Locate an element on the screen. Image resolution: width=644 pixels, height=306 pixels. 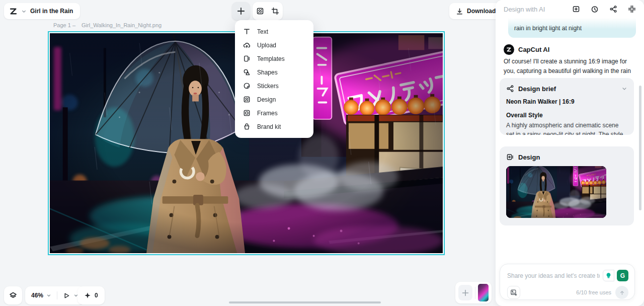
page-label: Page 1 – Girl_Walking_In_Rain_Night.png is located at coordinates (108, 25).